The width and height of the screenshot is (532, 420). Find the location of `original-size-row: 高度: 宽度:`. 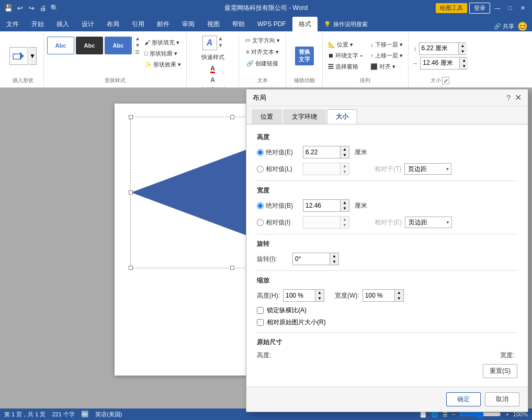

original-size-row: 高度: 宽度: is located at coordinates (387, 356).